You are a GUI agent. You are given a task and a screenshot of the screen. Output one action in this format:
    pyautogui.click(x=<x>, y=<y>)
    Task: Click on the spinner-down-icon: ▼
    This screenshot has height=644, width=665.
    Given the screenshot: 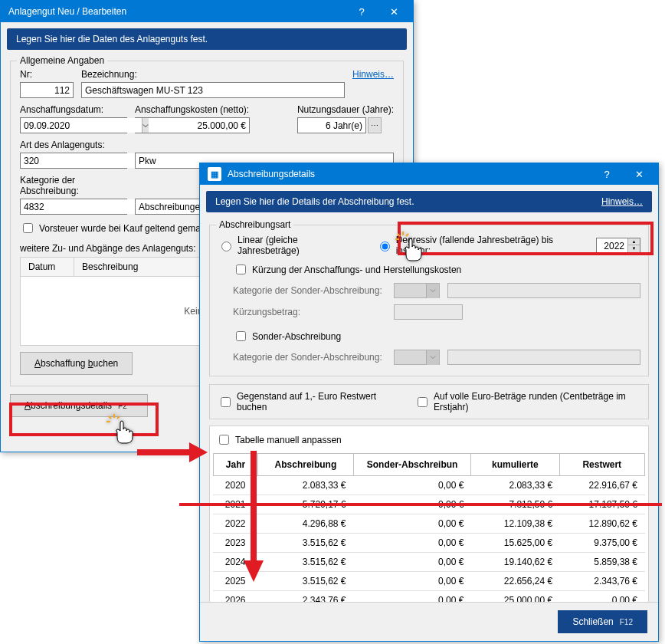 What is the action you would take?
    pyautogui.click(x=634, y=248)
    